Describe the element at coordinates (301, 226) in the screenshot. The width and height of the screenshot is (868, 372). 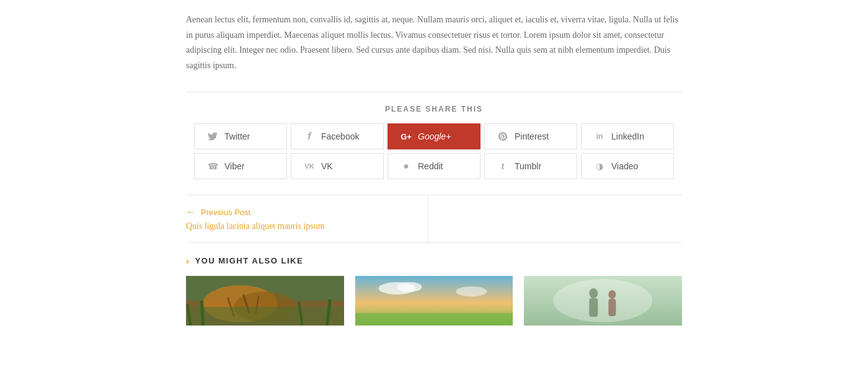
I see `previous-post-title-highlight: mauris ipsum` at that location.